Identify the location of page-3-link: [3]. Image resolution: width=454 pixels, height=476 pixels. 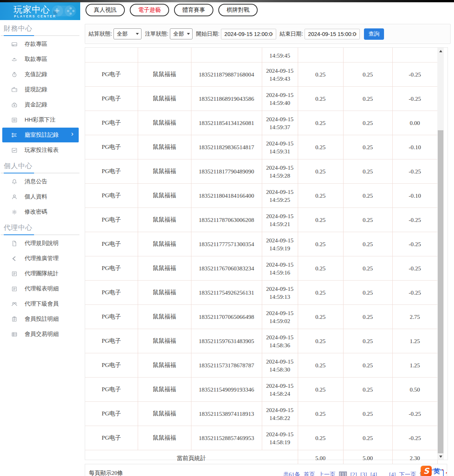
(364, 474).